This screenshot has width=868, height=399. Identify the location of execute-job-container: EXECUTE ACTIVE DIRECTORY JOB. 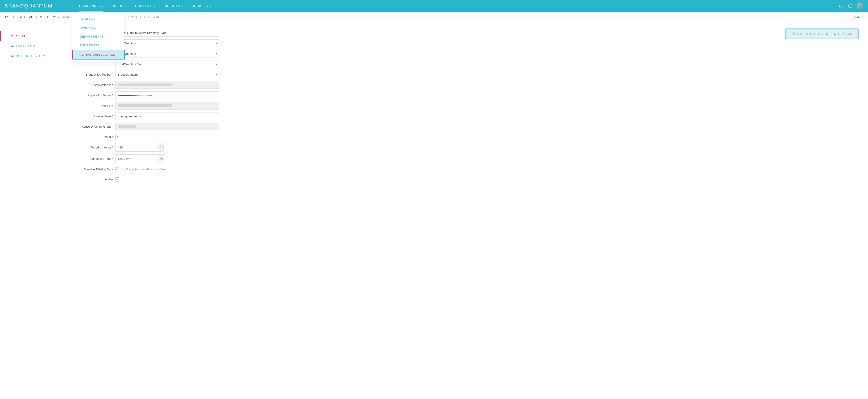
(822, 34).